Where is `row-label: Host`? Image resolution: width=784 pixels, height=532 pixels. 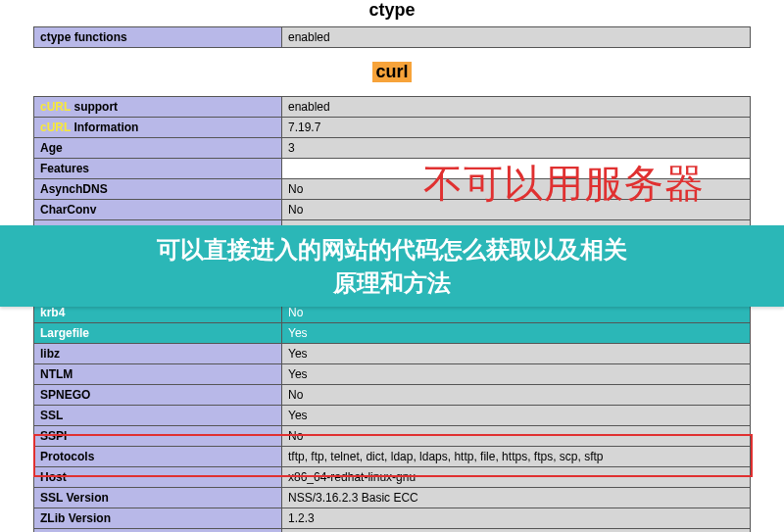 row-label: Host is located at coordinates (159, 478).